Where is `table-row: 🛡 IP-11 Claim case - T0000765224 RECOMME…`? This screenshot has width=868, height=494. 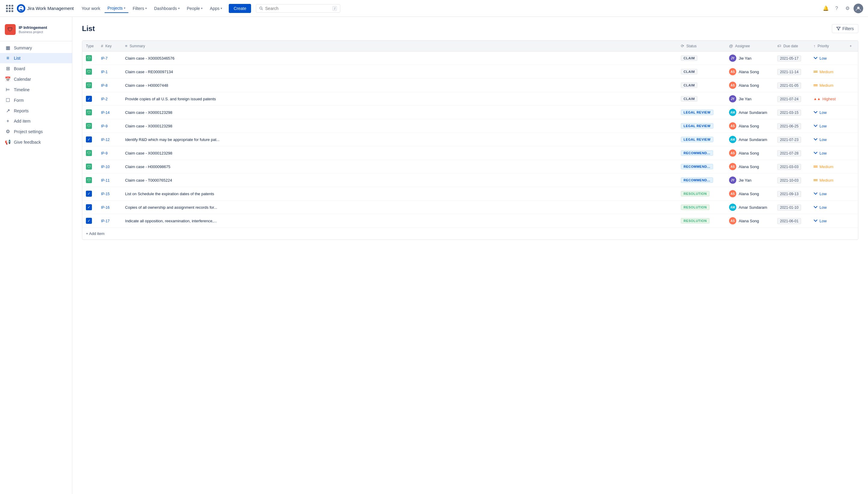 table-row: 🛡 IP-11 Claim case - T0000765224 RECOMME… is located at coordinates (470, 180).